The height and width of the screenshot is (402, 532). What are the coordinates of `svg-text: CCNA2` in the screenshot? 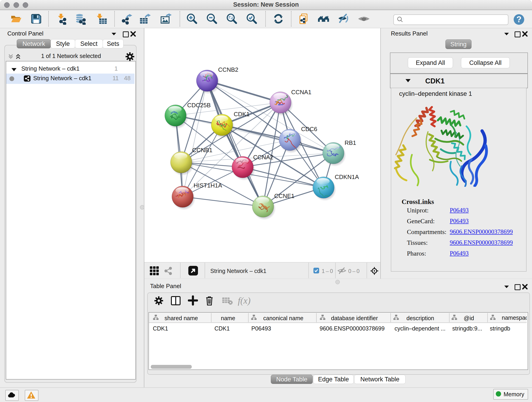 It's located at (263, 157).